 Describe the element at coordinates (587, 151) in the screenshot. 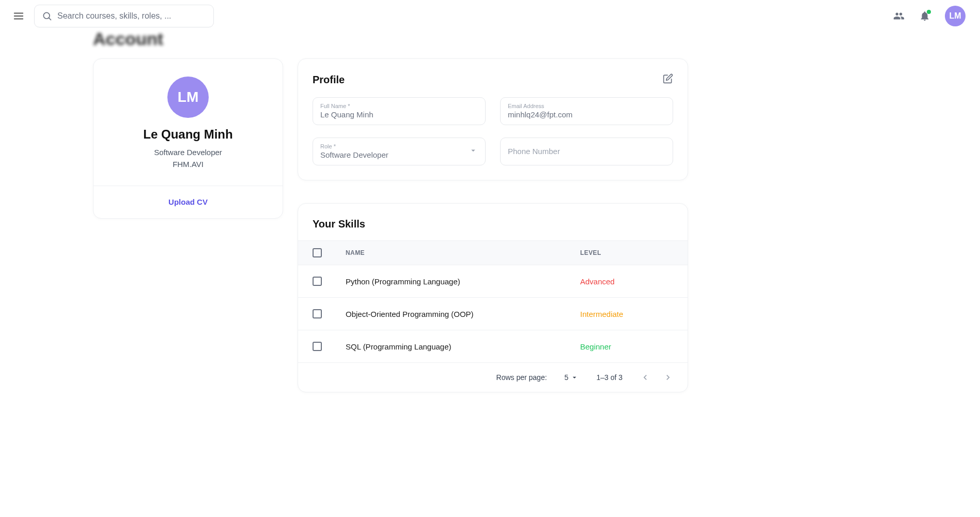

I see `phone-placeholder: Phone Number` at that location.